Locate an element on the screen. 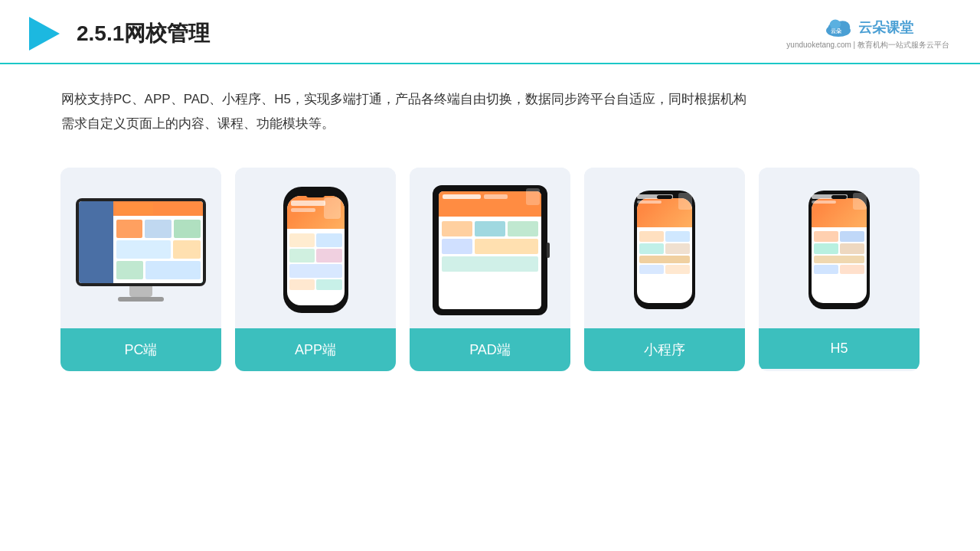  phone-frame is located at coordinates (315, 249).